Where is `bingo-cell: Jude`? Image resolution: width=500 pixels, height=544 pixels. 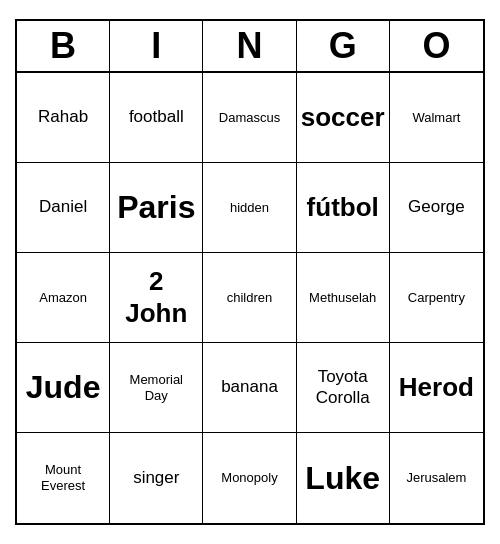 bingo-cell: Jude is located at coordinates (64, 388).